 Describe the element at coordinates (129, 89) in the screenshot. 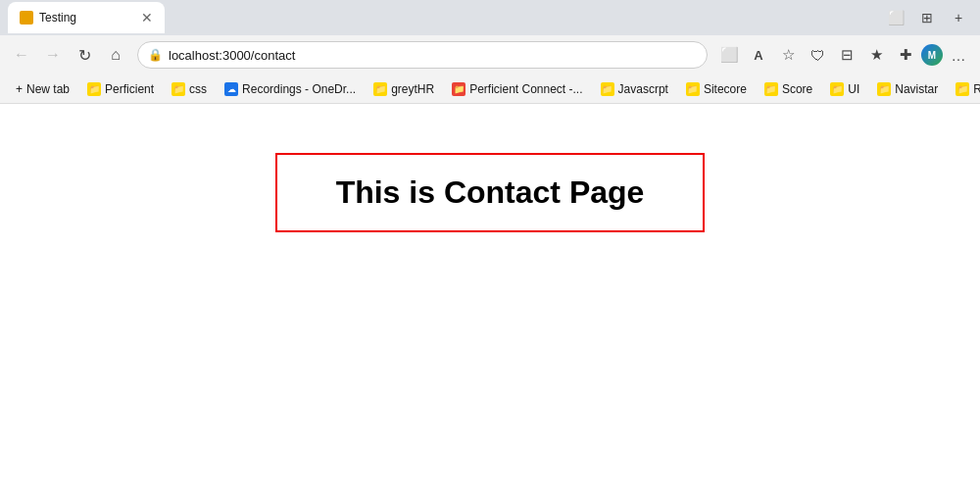

I see `bookmark-perficient-label: Perficient` at that location.